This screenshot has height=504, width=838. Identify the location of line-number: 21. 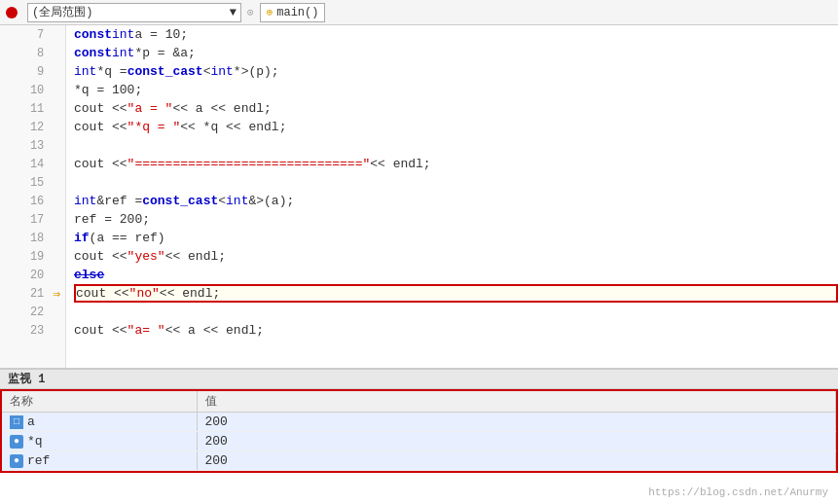
(33, 294).